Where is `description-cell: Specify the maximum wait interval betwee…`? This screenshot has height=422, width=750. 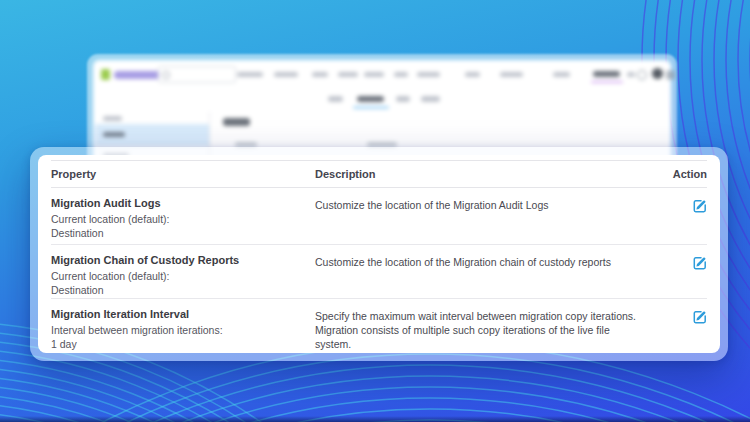
description-cell: Specify the maximum wait interval betwee… is located at coordinates (491, 332).